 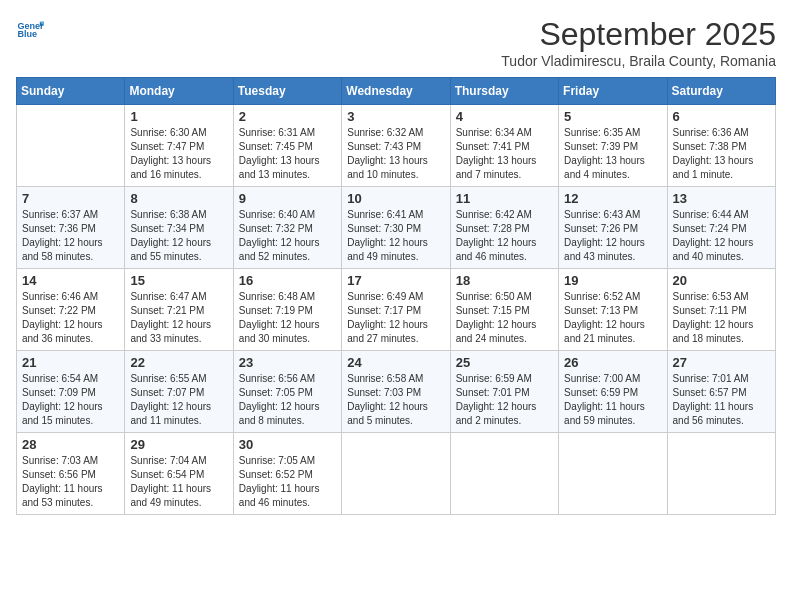 What do you see at coordinates (178, 400) in the screenshot?
I see `day-info: Sunrise: 6:55 AM Sunset: 7:07 PM Dayligh…` at bounding box center [178, 400].